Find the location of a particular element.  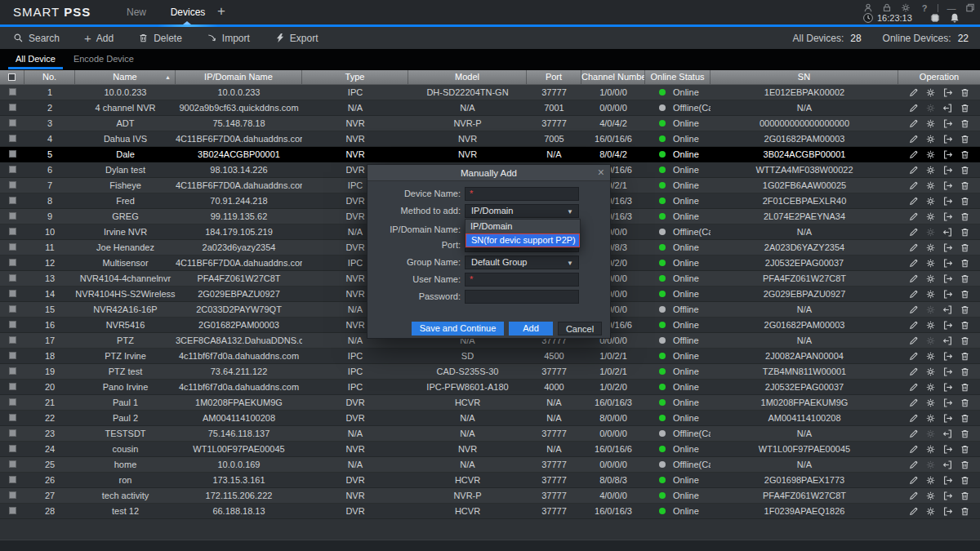

select-all-checkbox is located at coordinates (12, 77).